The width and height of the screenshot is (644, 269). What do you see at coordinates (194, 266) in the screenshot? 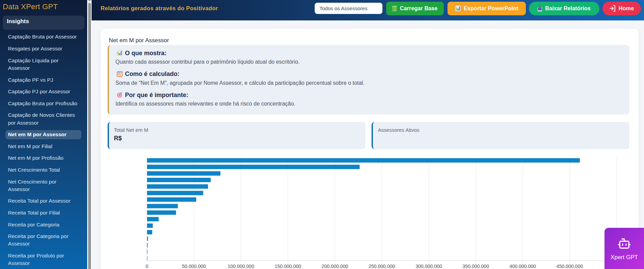
I see `svg-text: 50.000.000` at bounding box center [194, 266].